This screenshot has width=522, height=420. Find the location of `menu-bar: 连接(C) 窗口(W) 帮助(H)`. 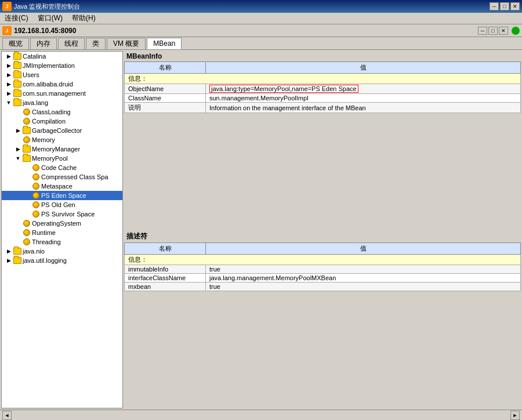

menu-bar: 连接(C) 窗口(W) 帮助(H) is located at coordinates (261, 19).